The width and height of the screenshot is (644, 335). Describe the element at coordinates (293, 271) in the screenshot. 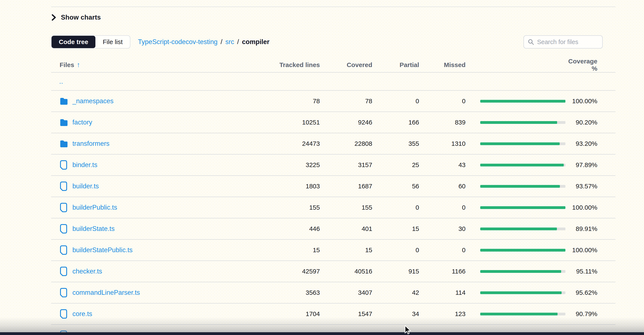

I see `tracked-lines-value: 42597` at that location.